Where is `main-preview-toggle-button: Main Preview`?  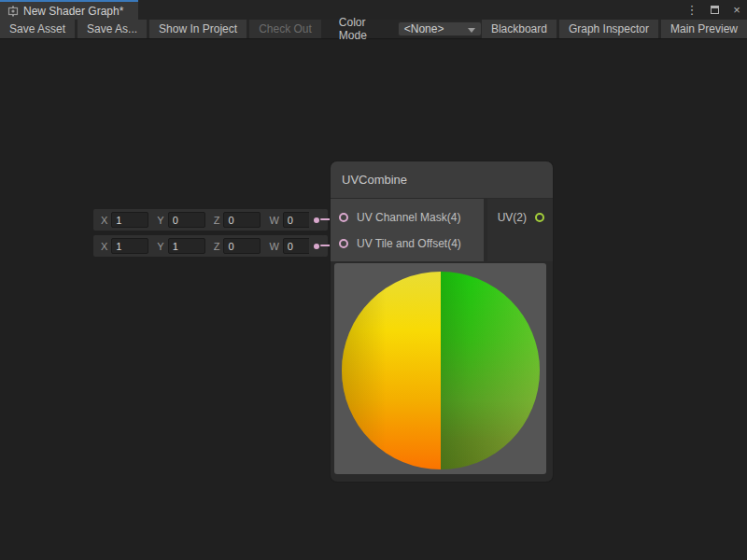 main-preview-toggle-button: Main Preview is located at coordinates (704, 29).